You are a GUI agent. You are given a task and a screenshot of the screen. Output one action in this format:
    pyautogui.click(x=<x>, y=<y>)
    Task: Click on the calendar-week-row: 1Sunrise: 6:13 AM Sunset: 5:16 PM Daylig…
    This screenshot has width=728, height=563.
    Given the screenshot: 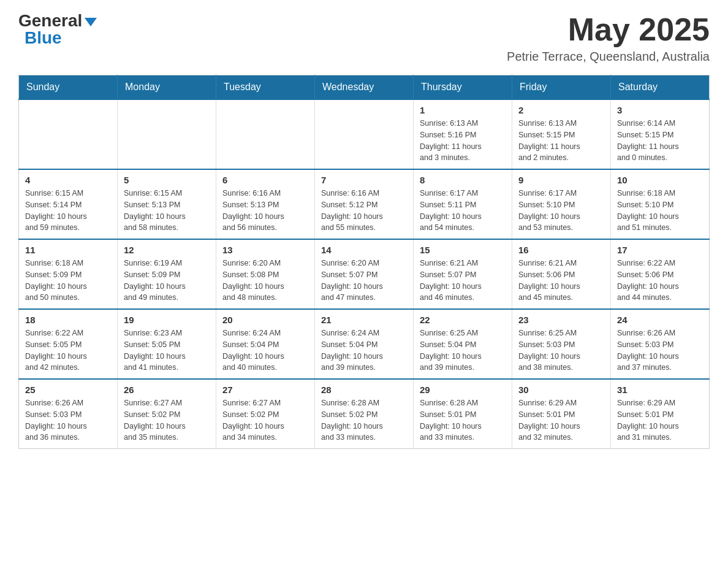 What is the action you would take?
    pyautogui.click(x=364, y=134)
    